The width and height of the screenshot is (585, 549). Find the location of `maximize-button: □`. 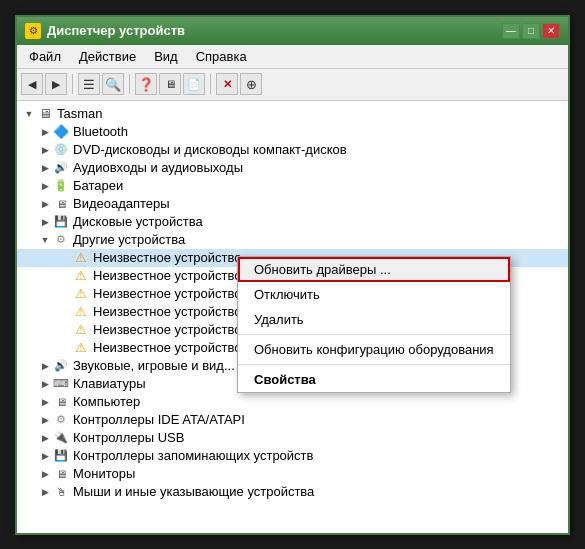

maximize-button: □ is located at coordinates (531, 31).